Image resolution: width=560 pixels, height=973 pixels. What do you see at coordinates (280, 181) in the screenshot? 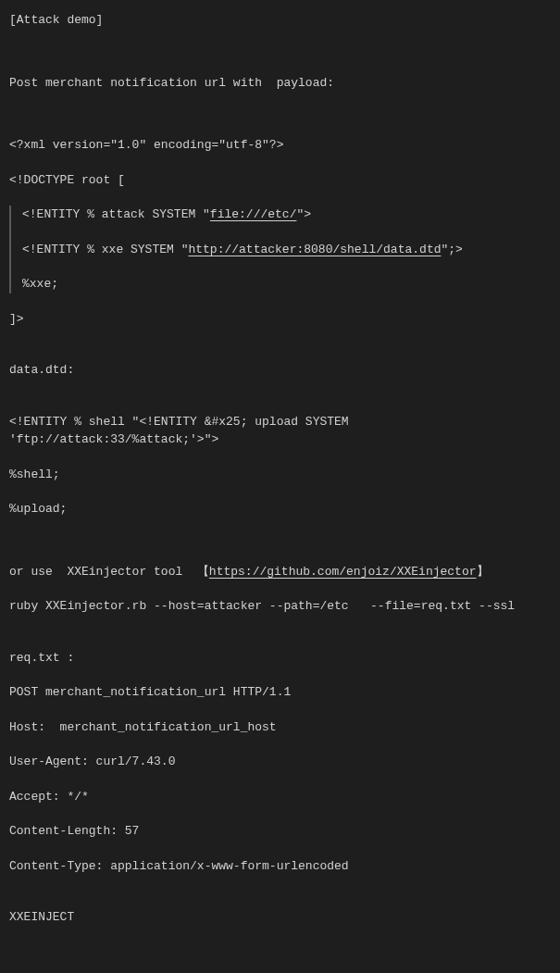
I see `doctype-open: <!DOCTYPE root [` at bounding box center [280, 181].